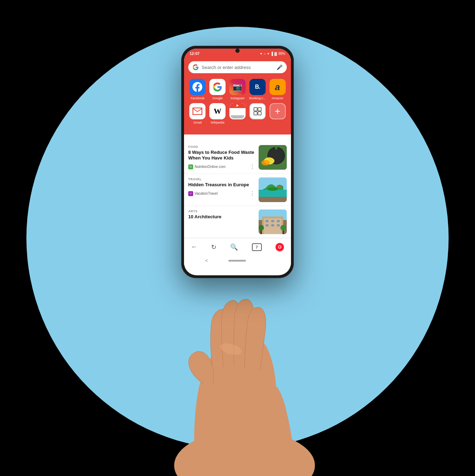  I want to click on gmail-icon, so click(197, 111).